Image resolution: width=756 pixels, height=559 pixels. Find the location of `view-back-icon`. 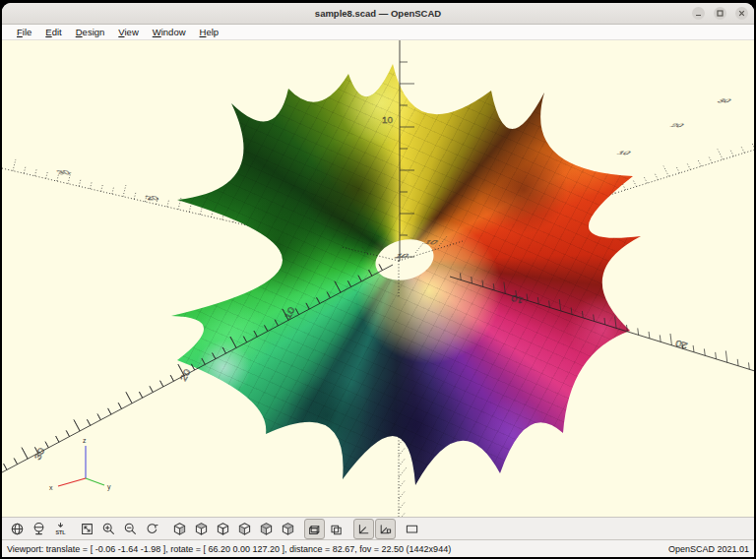

view-back-icon is located at coordinates (287, 529).